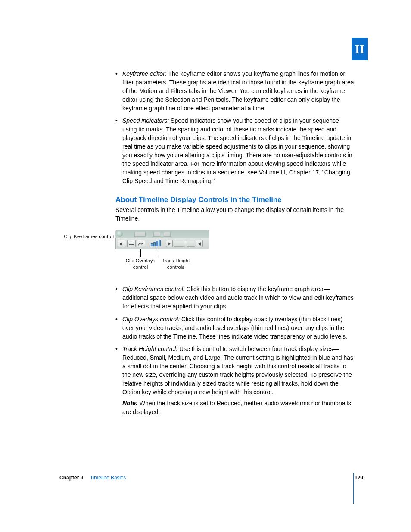 This screenshot has height=532, width=411. What do you see at coordinates (235, 91) in the screenshot?
I see `list-item: Keyframe editor: The keyframe editor sho…` at bounding box center [235, 91].